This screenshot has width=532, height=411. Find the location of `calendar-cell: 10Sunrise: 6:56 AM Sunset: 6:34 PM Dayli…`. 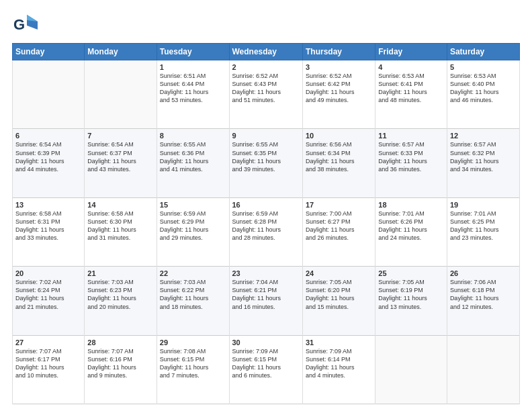

calendar-cell: 10Sunrise: 6:56 AM Sunset: 6:34 PM Dayli… is located at coordinates (339, 163).